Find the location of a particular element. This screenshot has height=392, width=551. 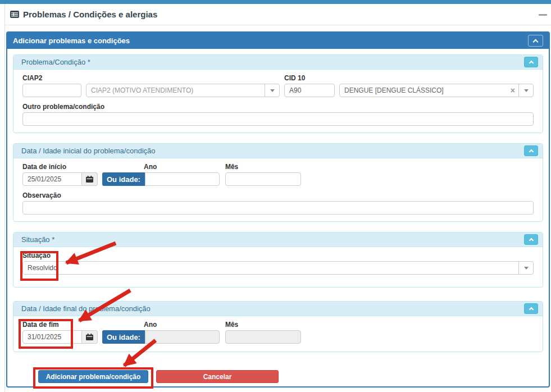

observacao-input is located at coordinates (278, 208).